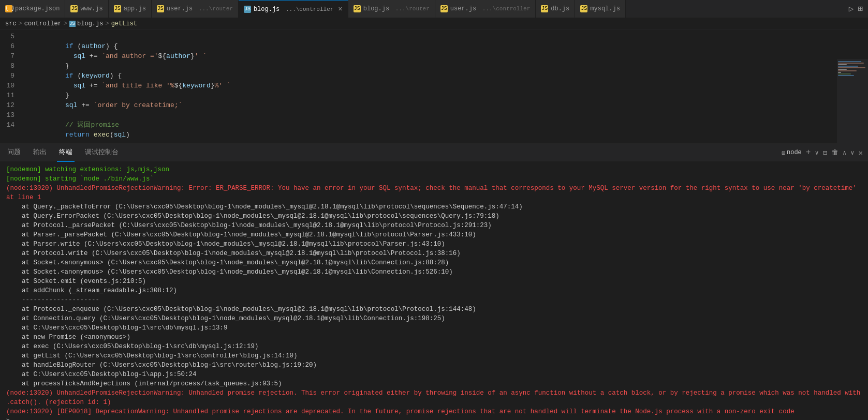 This screenshot has width=868, height=420. What do you see at coordinates (66, 153) in the screenshot?
I see `tab-terminal: 终端` at bounding box center [66, 153].